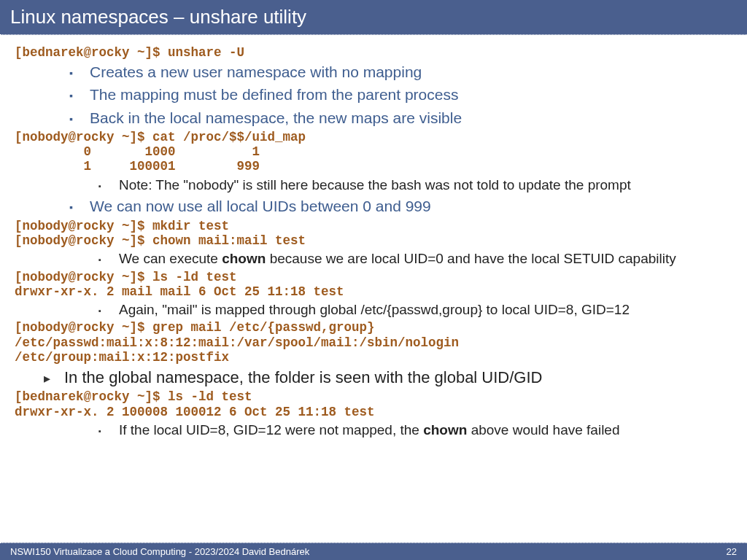 The width and height of the screenshot is (747, 560). What do you see at coordinates (374, 430) in the screenshot?
I see `note-item: ▪ If the local UID=8, GID=12 were not ma…` at bounding box center [374, 430].